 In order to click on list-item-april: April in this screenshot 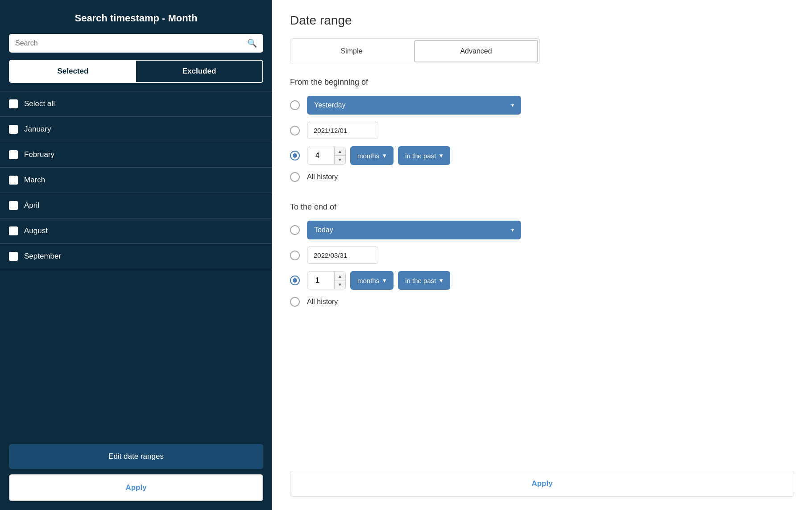, I will do `click(136, 206)`.